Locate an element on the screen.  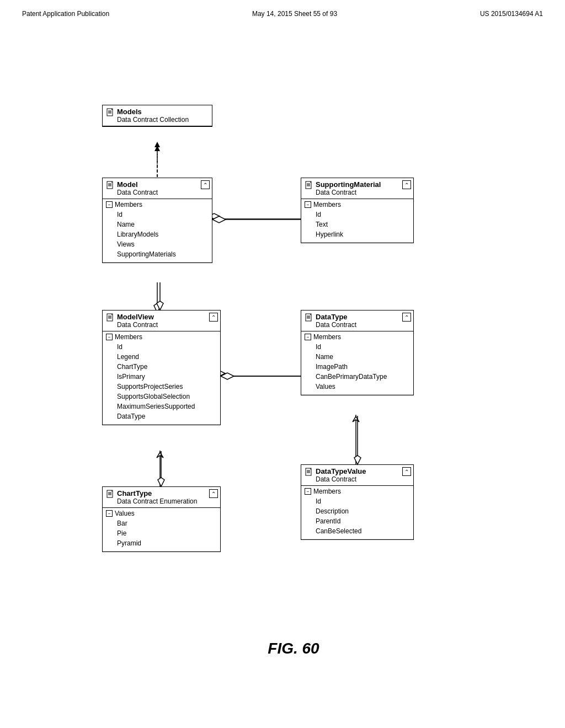
model-view-members-items: Id Legend ChartType IsPrimary SupportsPr… is located at coordinates (161, 382).